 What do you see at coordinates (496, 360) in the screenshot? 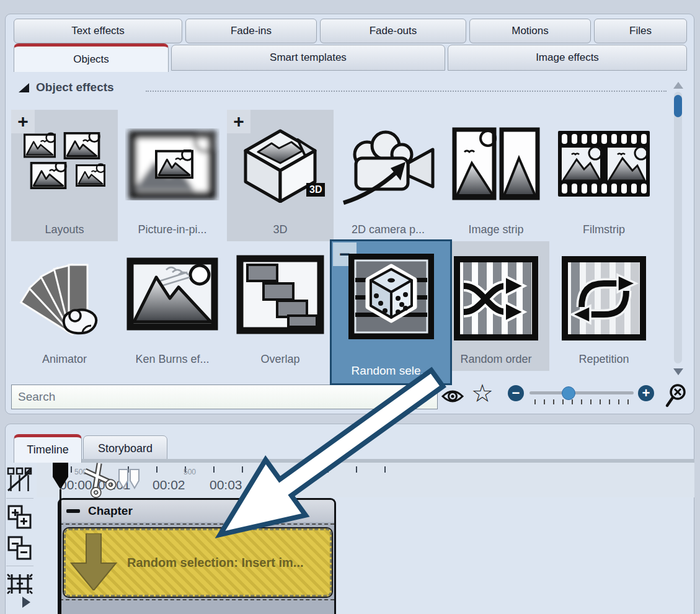
I see `tile-label: Random order` at bounding box center [496, 360].